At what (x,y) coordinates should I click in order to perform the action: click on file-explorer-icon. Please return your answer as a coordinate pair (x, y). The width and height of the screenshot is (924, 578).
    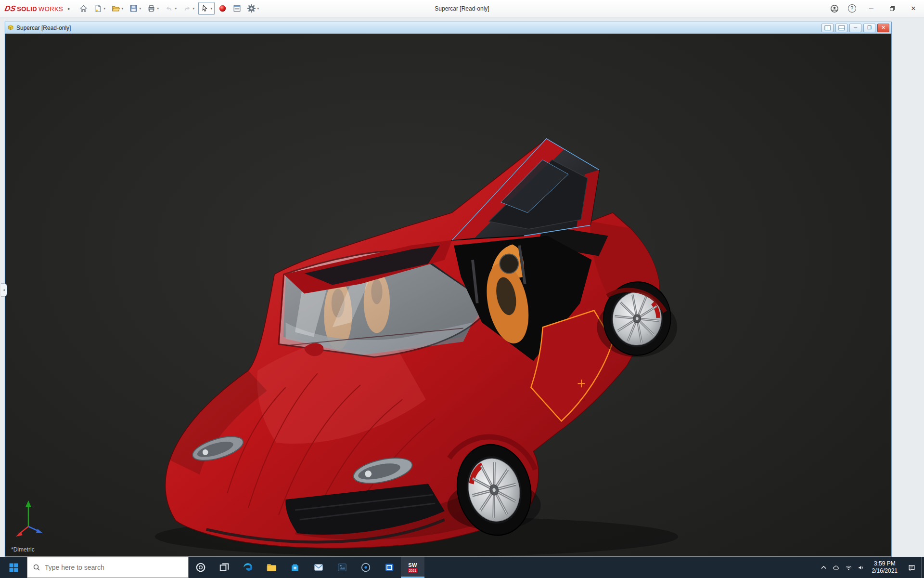
    Looking at the image, I should click on (271, 567).